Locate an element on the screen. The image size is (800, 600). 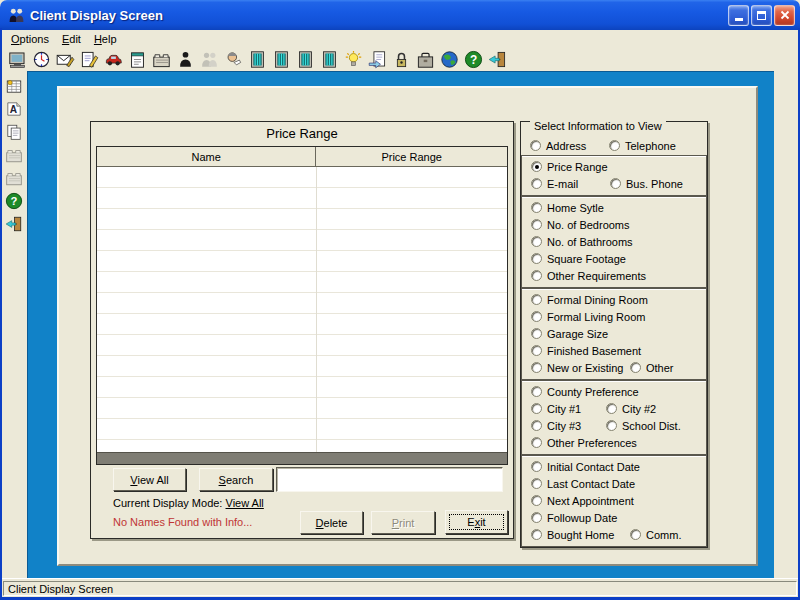
font-a-button is located at coordinates (14, 109).